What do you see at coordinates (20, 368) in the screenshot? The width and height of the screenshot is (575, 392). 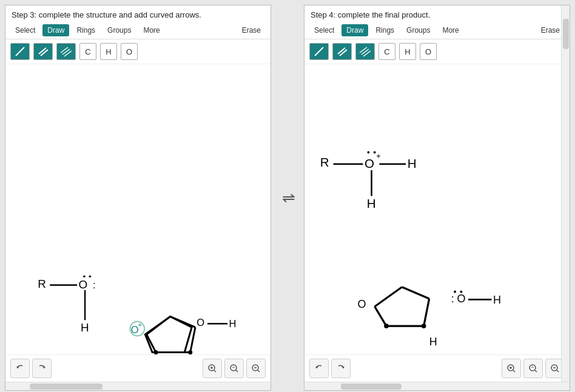 I see `undo-icon` at bounding box center [20, 368].